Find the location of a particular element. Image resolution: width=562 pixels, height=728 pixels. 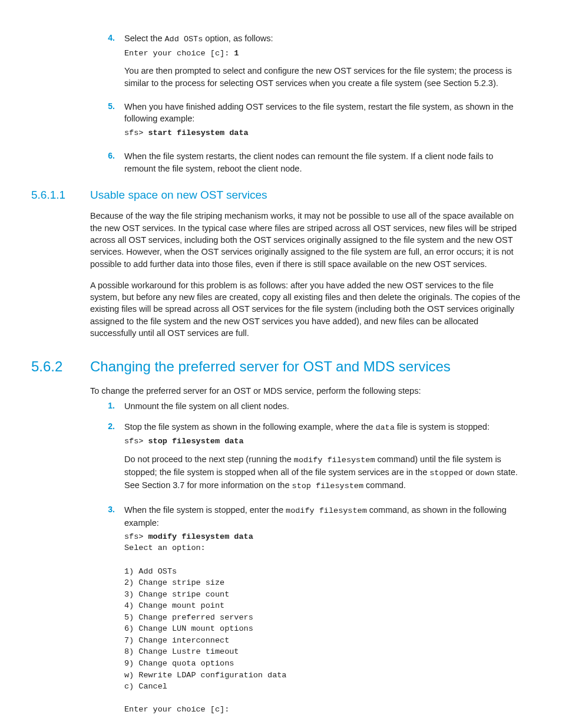

text: file is system is stopped: is located at coordinates (442, 427).